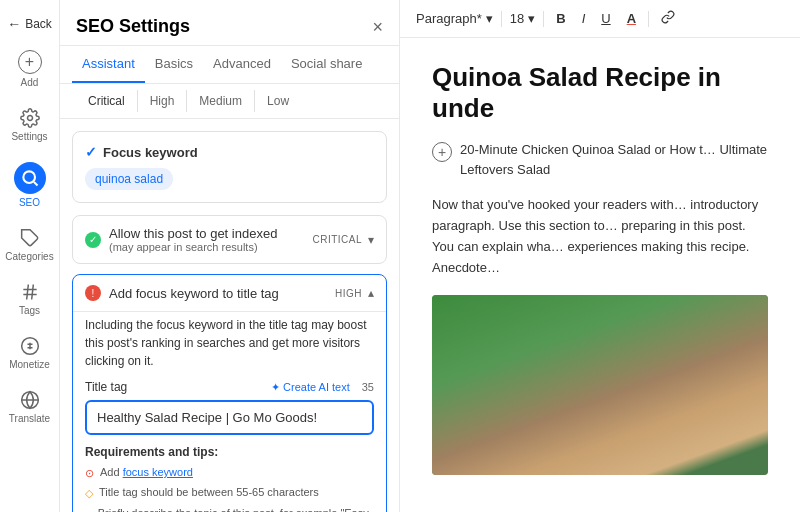 The height and width of the screenshot is (512, 800). Describe the element at coordinates (449, 18) in the screenshot. I see `paragraph-label: Paragraph*` at that location.